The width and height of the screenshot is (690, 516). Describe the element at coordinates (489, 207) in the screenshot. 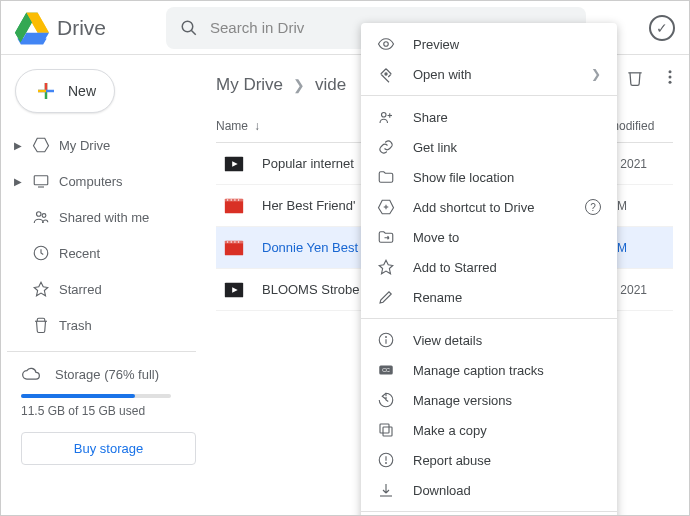

I see `menu-item-add-shortcut-to-drive: Add shortcut to Drive?` at that location.